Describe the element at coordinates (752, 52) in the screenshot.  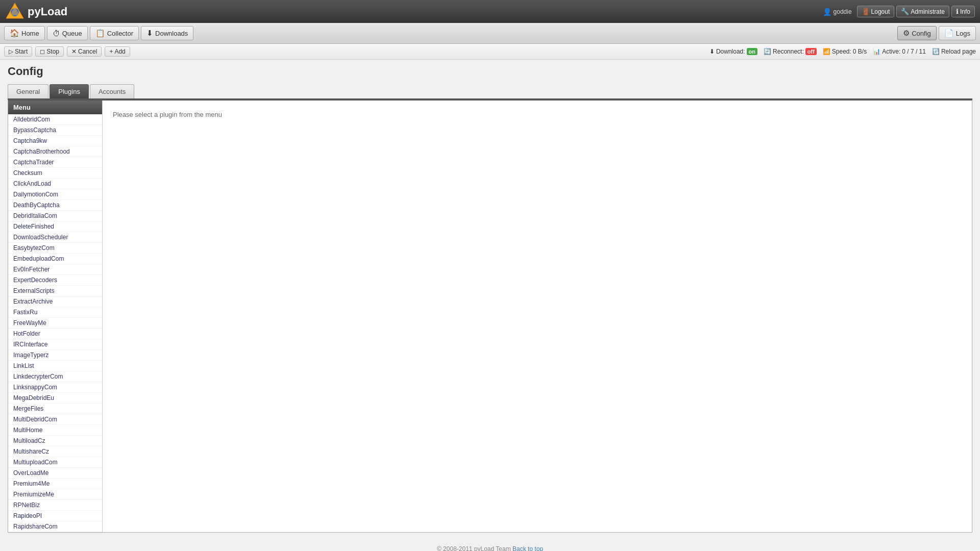
I see `download-badge: on` at that location.